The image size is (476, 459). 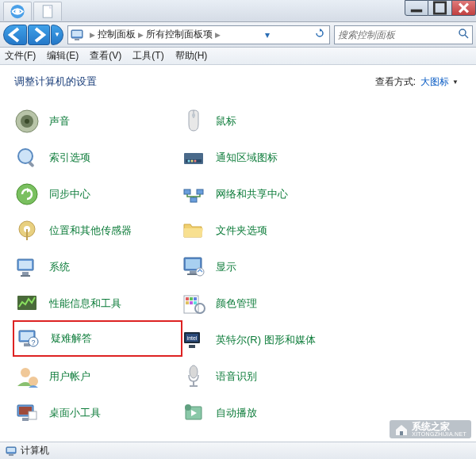 I want to click on maximize-button, so click(x=440, y=8).